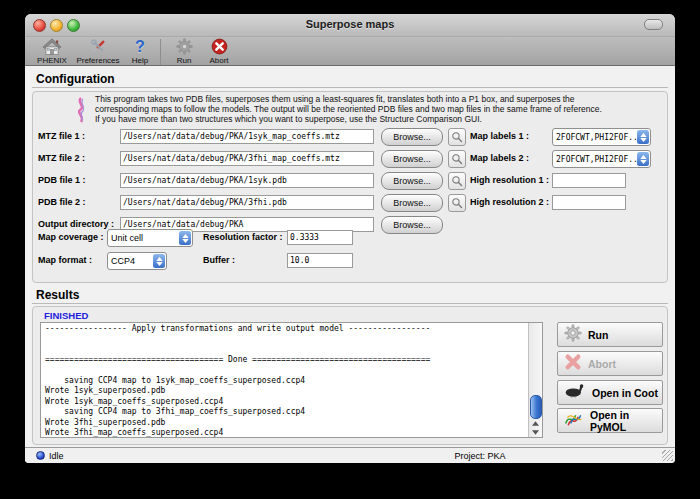 This screenshot has height=499, width=700. What do you see at coordinates (350, 52) in the screenshot?
I see `toolbar: PHENIX Preferences` at bounding box center [350, 52].